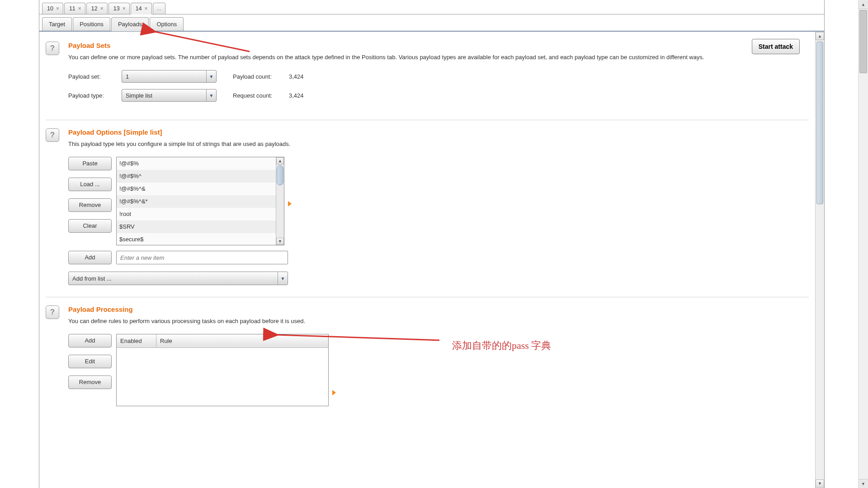 The width and height of the screenshot is (868, 488). What do you see at coordinates (141, 9) in the screenshot?
I see `tab-14: 14 ×` at bounding box center [141, 9].